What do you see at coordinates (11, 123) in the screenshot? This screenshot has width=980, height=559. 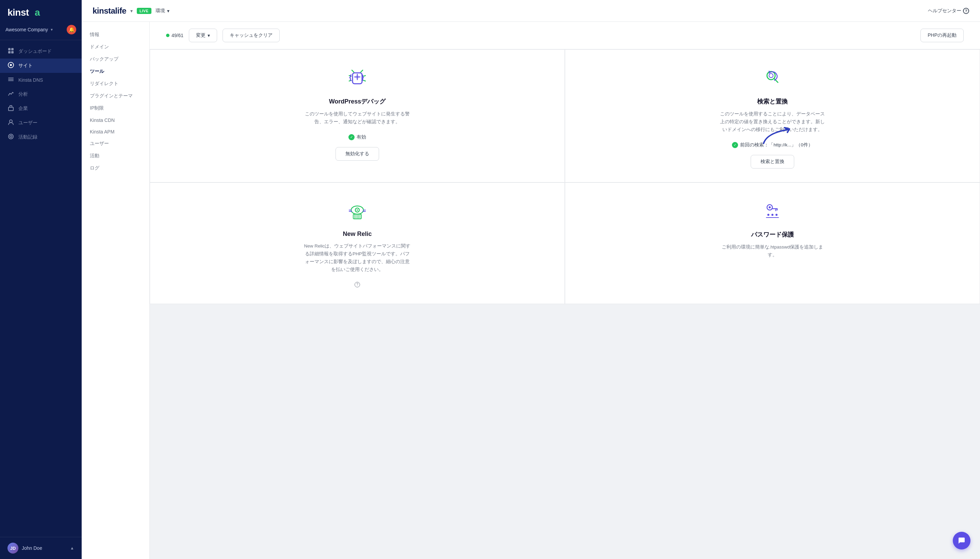 I see `users-icon` at bounding box center [11, 123].